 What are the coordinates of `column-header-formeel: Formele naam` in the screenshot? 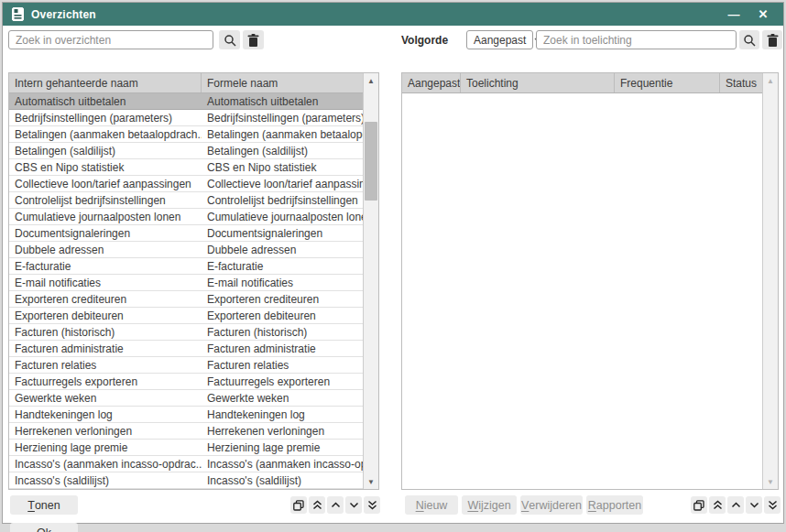 It's located at (282, 82).